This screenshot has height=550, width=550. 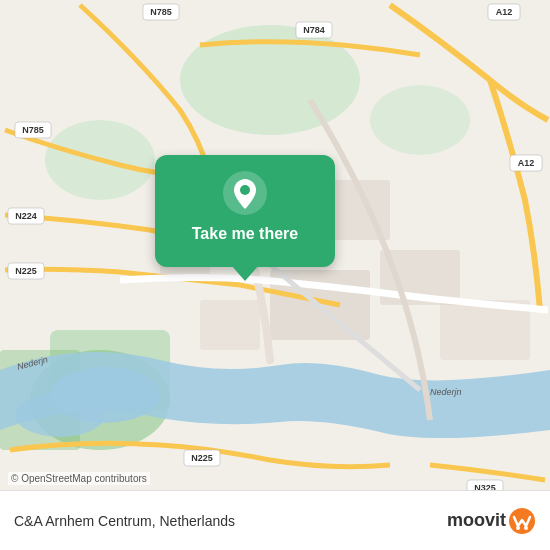 I want to click on location-text: C&A Arnhem Centrum, Netherlands, so click(x=124, y=521).